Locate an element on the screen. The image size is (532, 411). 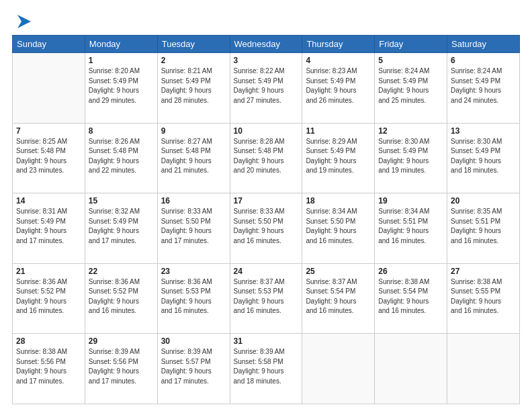
calendar-cell: 22Sunrise: 8:36 AM Sunset: 5:52 PM Dayli… is located at coordinates (121, 298).